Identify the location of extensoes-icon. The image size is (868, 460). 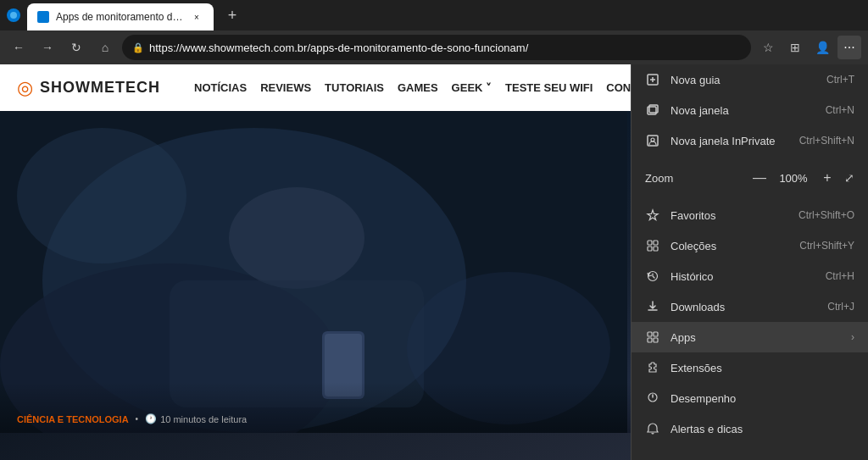
(653, 368).